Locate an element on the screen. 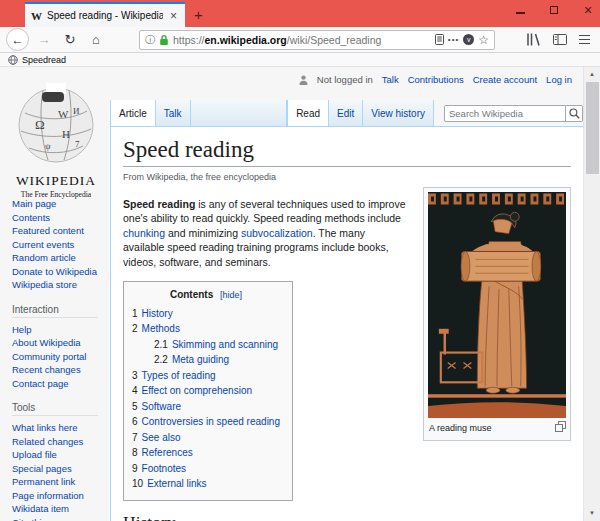  site-subtitle: From Wikipedia, the free encyclopedia is located at coordinates (347, 178).